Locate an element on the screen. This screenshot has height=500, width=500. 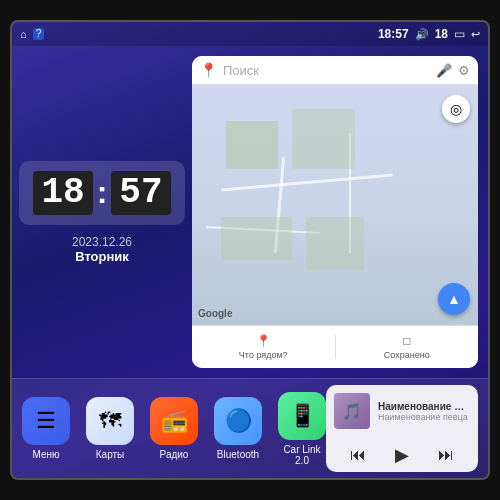
saved-label: Сохранено is located at coordinates (407, 355).